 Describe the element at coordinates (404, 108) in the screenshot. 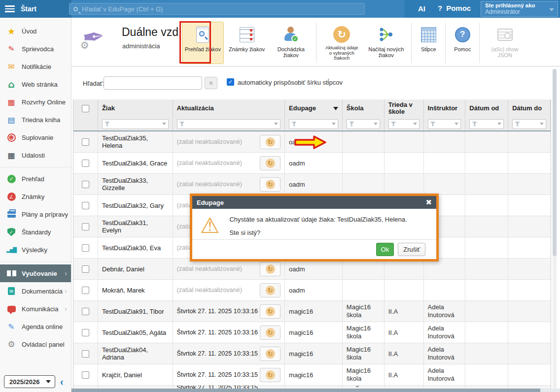

I see `column-header-trieda: Trieda v škole` at that location.